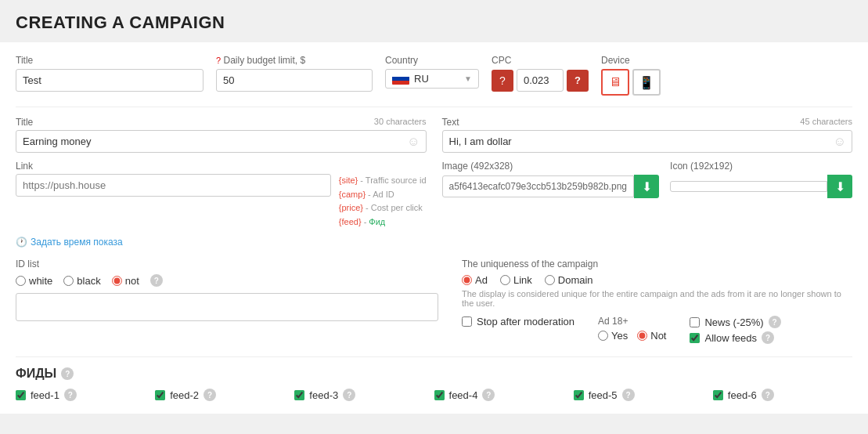 The height and width of the screenshot is (434, 868). I want to click on cpc-question-btn: ?, so click(502, 81).